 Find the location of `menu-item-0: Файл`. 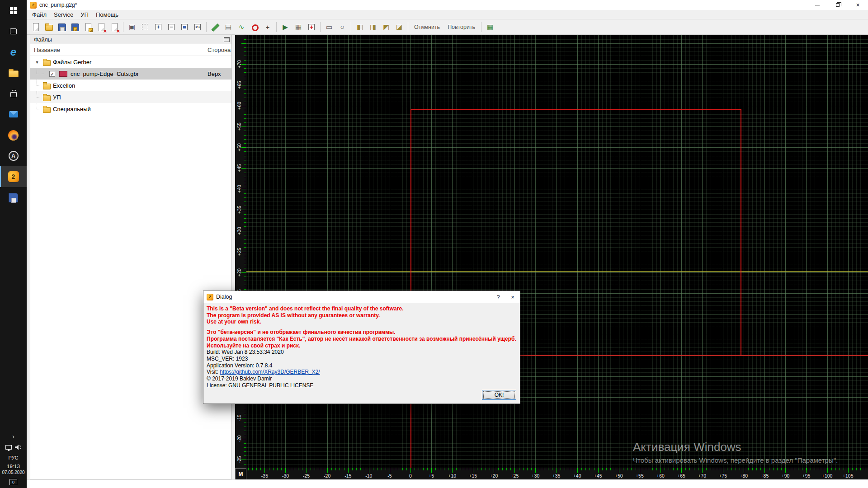

menu-item-0: Файл is located at coordinates (39, 14).